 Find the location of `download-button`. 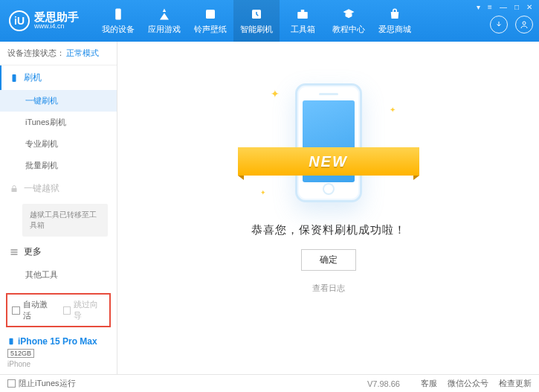

download-button is located at coordinates (499, 25).